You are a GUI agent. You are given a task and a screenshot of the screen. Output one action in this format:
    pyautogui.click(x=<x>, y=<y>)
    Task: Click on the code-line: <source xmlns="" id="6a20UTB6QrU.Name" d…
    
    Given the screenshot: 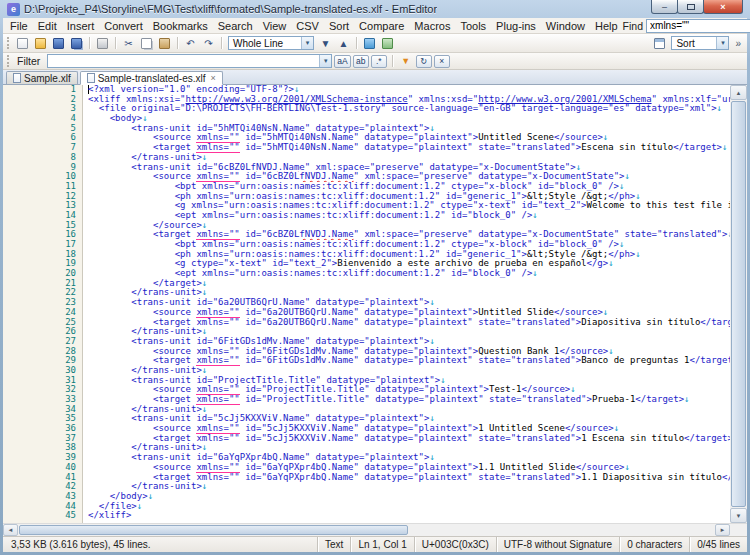 What is the action you would take?
    pyautogui.click(x=409, y=313)
    